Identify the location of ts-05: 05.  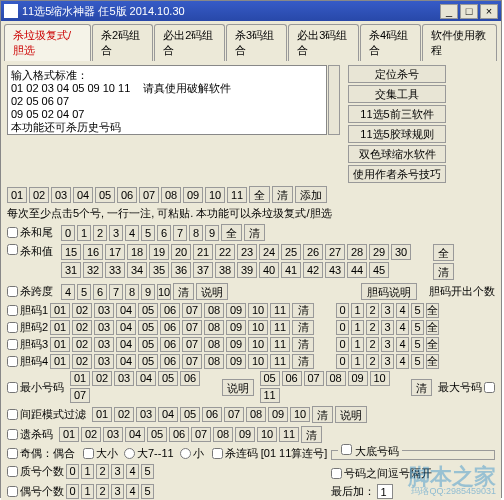
(157, 434).